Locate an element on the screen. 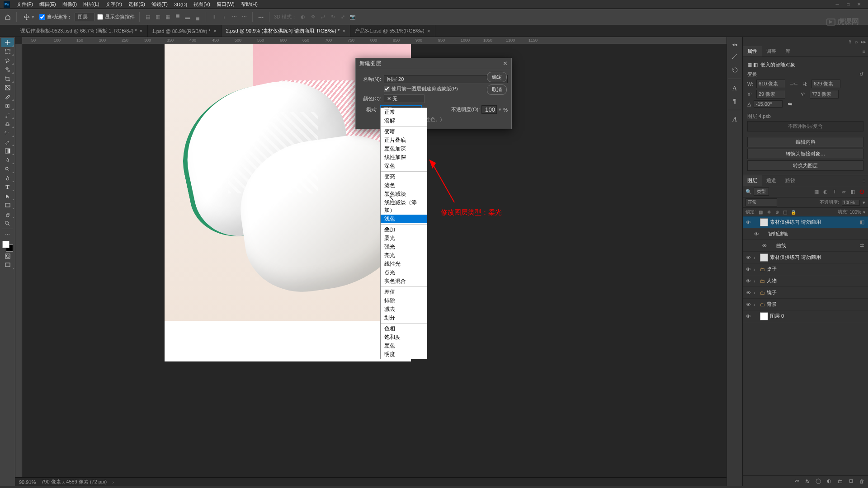  link-wh-icon: ⊃⊂ is located at coordinates (794, 84).